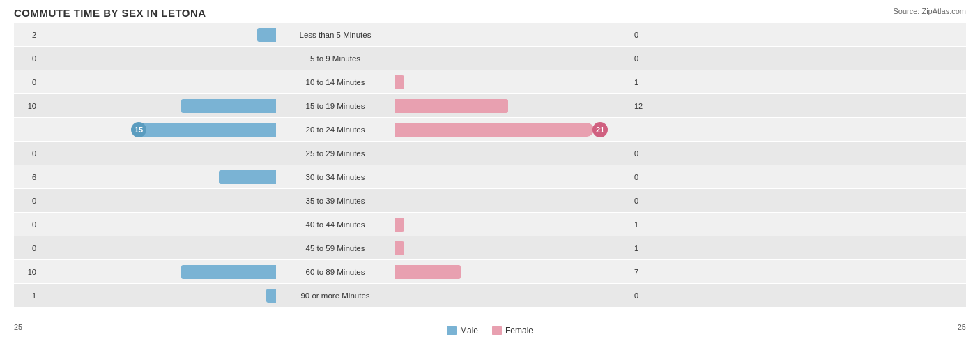  Describe the element at coordinates (335, 82) in the screenshot. I see `row-label: 10 to 14 Minutes` at that location.